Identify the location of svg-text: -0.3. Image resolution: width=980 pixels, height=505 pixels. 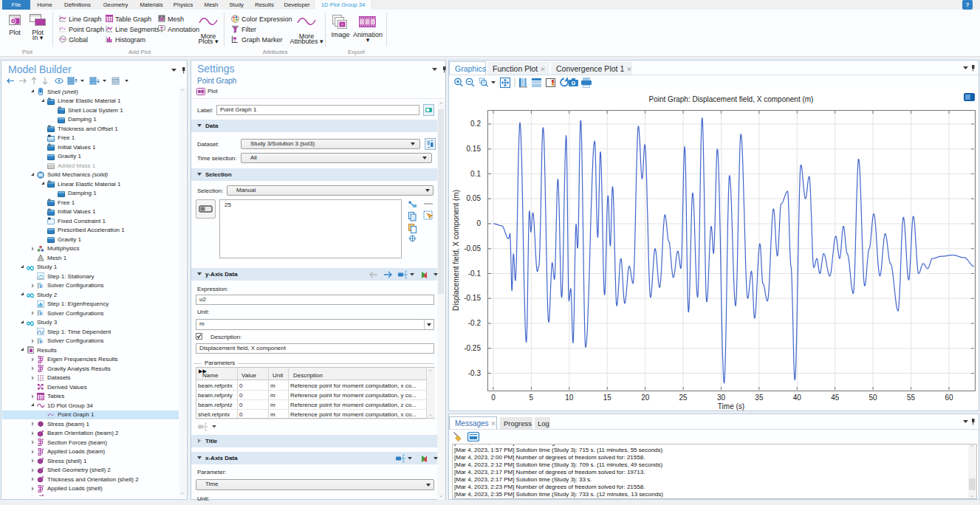
(475, 374).